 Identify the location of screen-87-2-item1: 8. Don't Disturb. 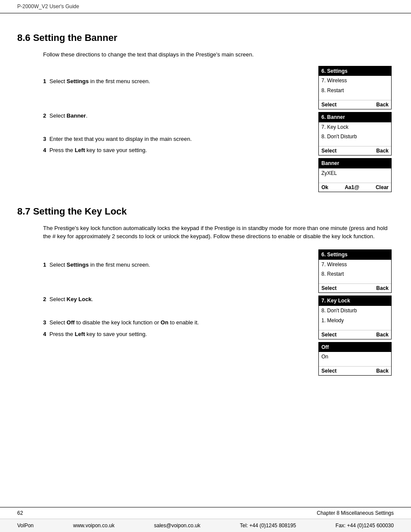
(355, 311).